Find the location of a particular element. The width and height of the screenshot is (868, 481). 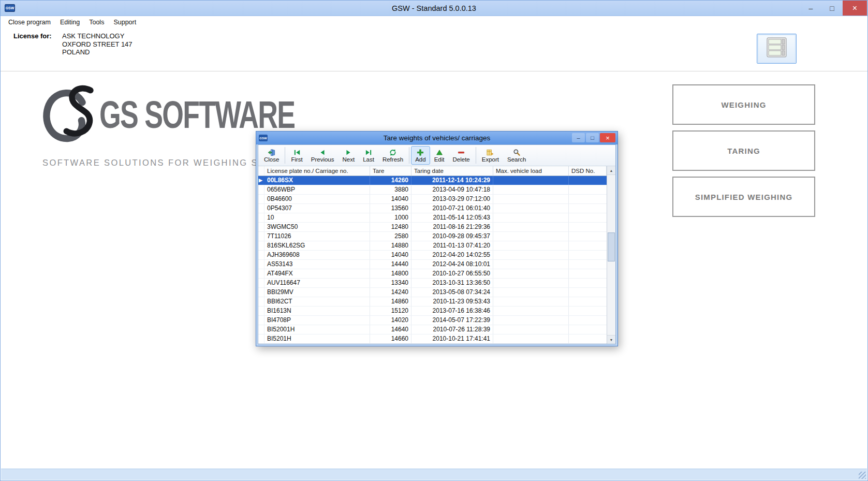

export-icon is located at coordinates (490, 152).